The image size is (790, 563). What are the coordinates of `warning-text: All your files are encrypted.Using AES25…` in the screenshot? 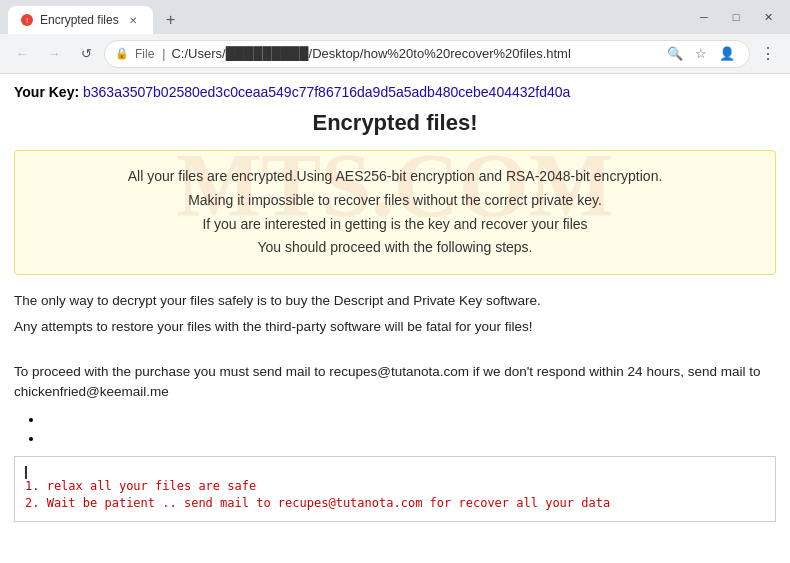 It's located at (396, 212).